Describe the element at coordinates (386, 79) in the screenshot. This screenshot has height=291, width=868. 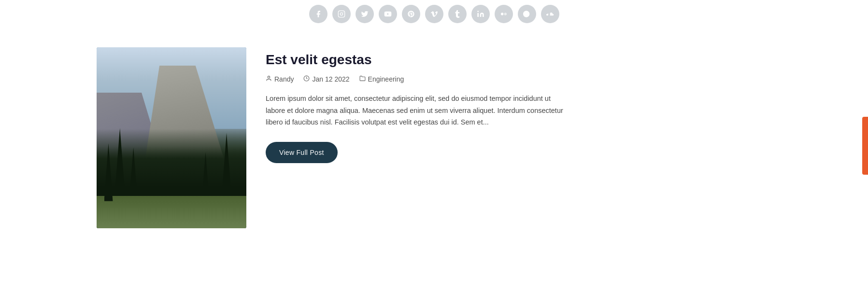
I see `post-category: Engineering` at that location.